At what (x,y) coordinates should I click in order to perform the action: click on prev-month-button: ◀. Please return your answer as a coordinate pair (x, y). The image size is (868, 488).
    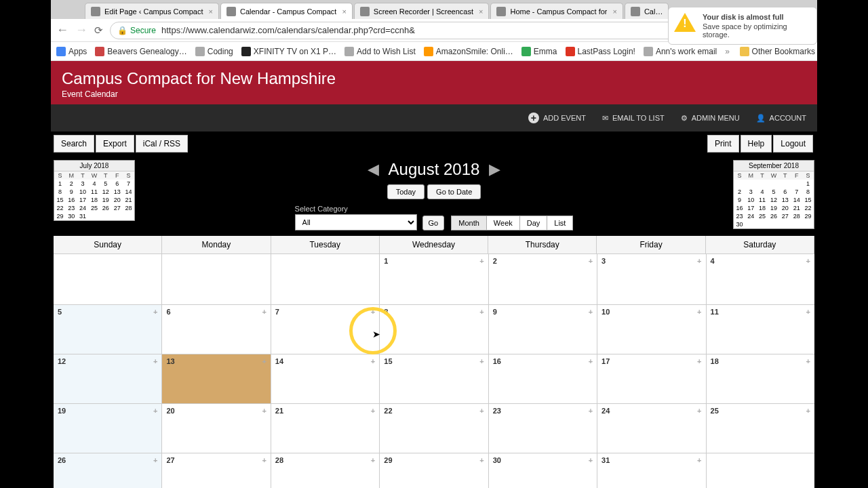
    Looking at the image, I should click on (373, 169).